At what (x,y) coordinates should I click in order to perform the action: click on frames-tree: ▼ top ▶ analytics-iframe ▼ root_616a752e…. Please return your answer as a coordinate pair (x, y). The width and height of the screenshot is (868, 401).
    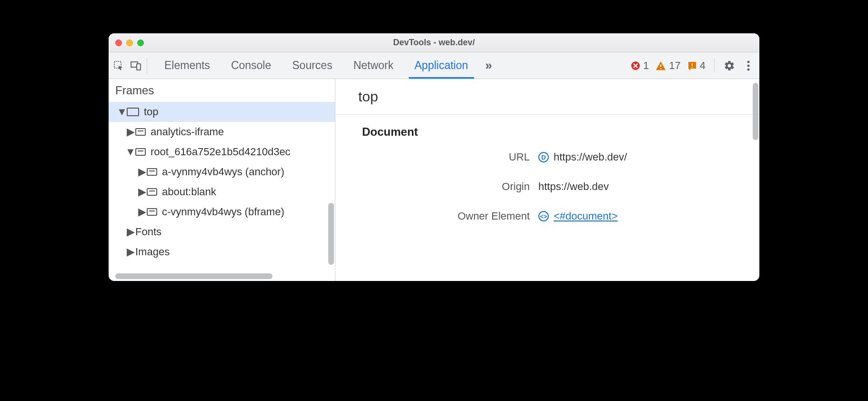
    Looking at the image, I should click on (222, 182).